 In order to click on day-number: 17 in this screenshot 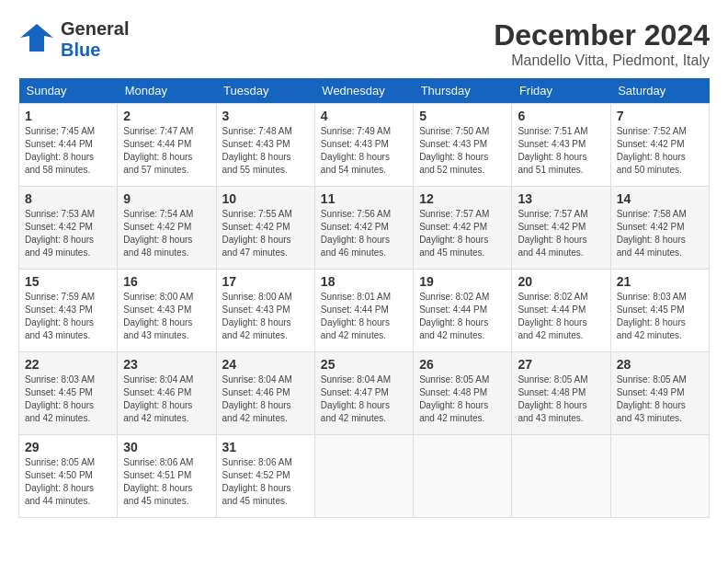, I will do `click(266, 282)`.